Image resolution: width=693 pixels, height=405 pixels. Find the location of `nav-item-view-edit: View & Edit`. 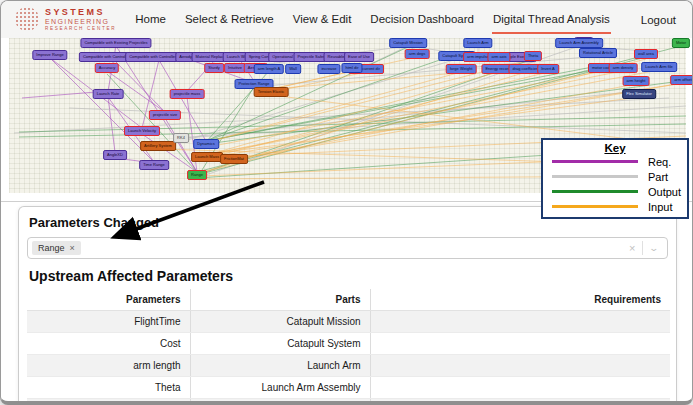

nav-item-view-edit: View & Edit is located at coordinates (322, 20).